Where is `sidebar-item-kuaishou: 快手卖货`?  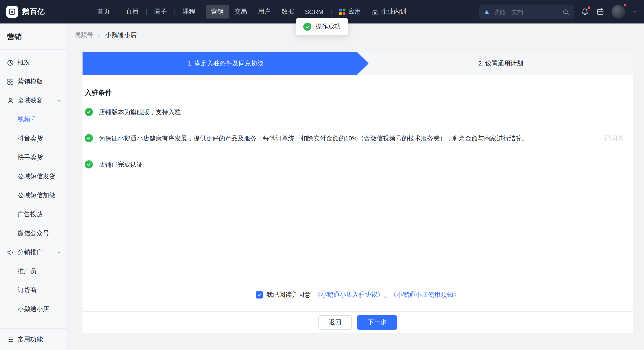
sidebar-item-kuaishou: 快手卖货 is located at coordinates (34, 158).